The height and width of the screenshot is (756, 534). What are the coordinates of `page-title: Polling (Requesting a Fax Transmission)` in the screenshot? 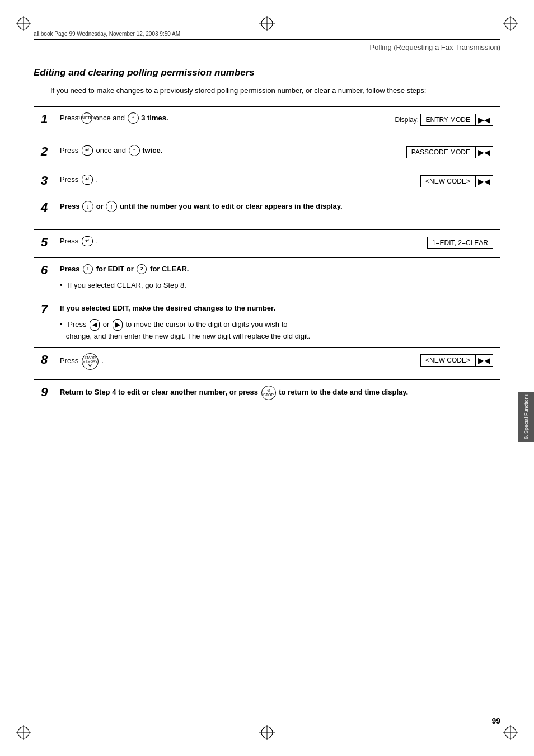 It's located at (267, 46).